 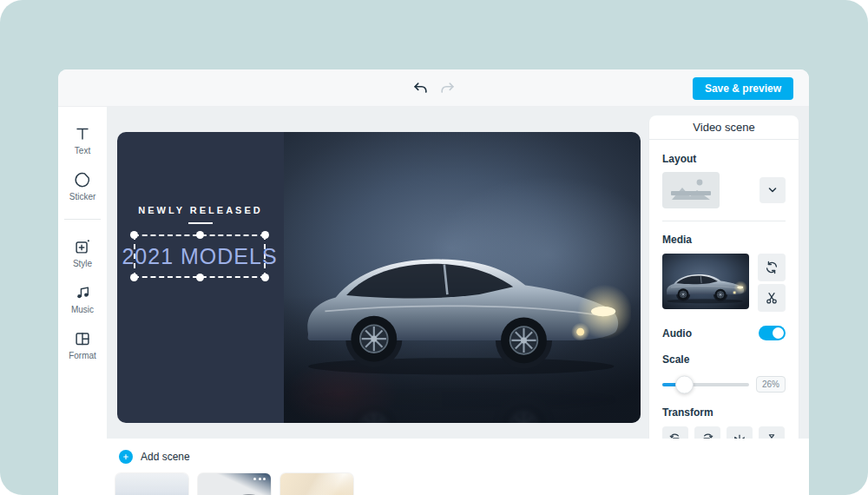 What do you see at coordinates (200, 256) in the screenshot?
I see `text-selection-box: 2021 MODELS` at bounding box center [200, 256].